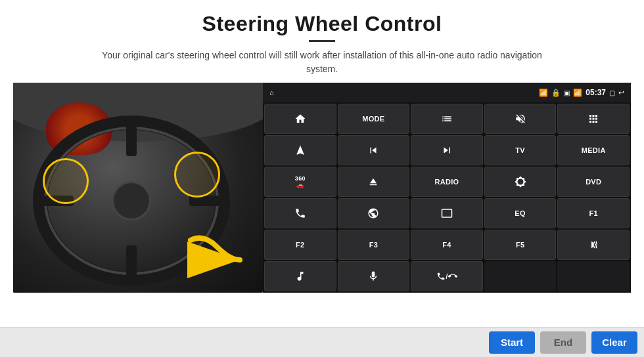 This screenshot has height=357, width=644. What do you see at coordinates (217, 253) in the screenshot?
I see `arrow-icon` at bounding box center [217, 253].